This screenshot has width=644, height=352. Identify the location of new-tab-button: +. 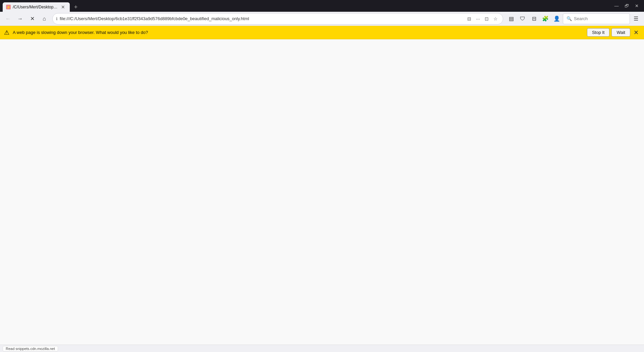
(76, 7).